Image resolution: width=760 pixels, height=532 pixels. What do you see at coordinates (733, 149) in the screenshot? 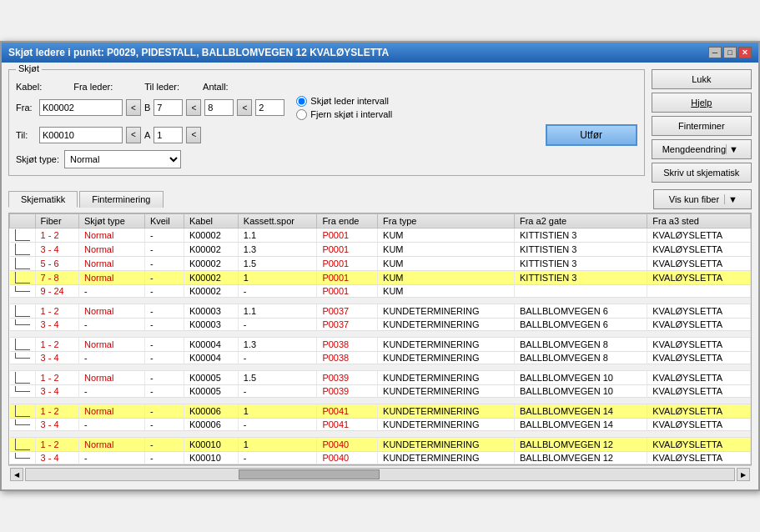
I see `mengdeendring-arrow: ▼` at bounding box center [733, 149].